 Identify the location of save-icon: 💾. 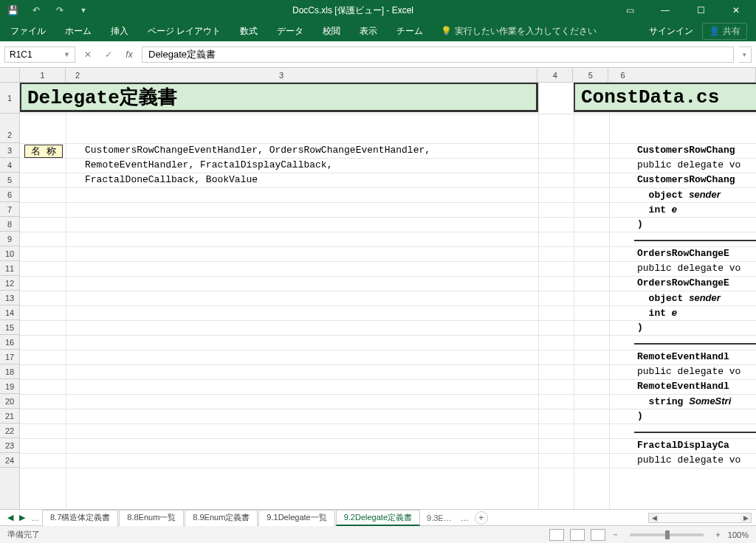
(13, 10).